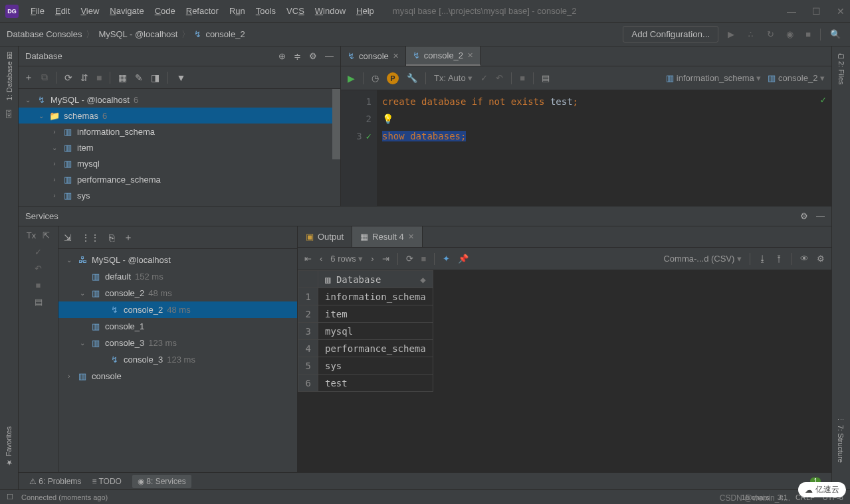 The height and width of the screenshot is (504, 850). I want to click on tx-icon: Tx, so click(31, 235).